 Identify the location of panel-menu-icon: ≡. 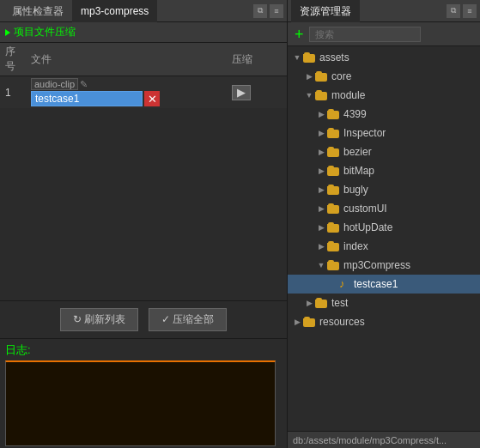
(276, 11).